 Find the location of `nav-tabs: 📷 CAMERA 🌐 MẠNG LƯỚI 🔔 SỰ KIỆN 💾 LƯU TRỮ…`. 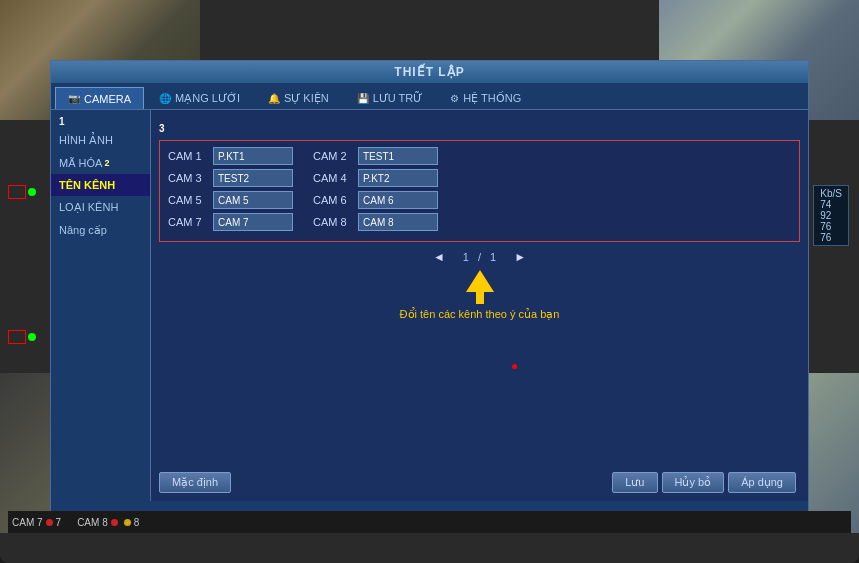

nav-tabs: 📷 CAMERA 🌐 MẠNG LƯỚI 🔔 SỰ KIỆN 💾 LƯU TRỮ… is located at coordinates (430, 96).